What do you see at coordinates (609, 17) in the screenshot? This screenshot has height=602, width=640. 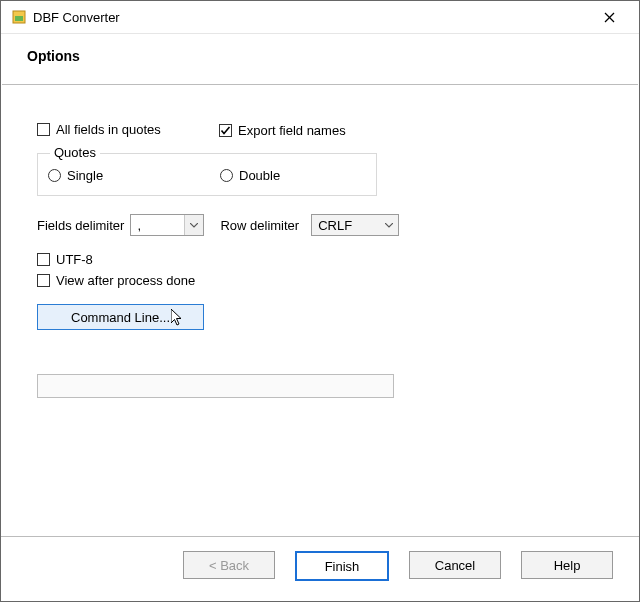 I see `close-button` at bounding box center [609, 17].